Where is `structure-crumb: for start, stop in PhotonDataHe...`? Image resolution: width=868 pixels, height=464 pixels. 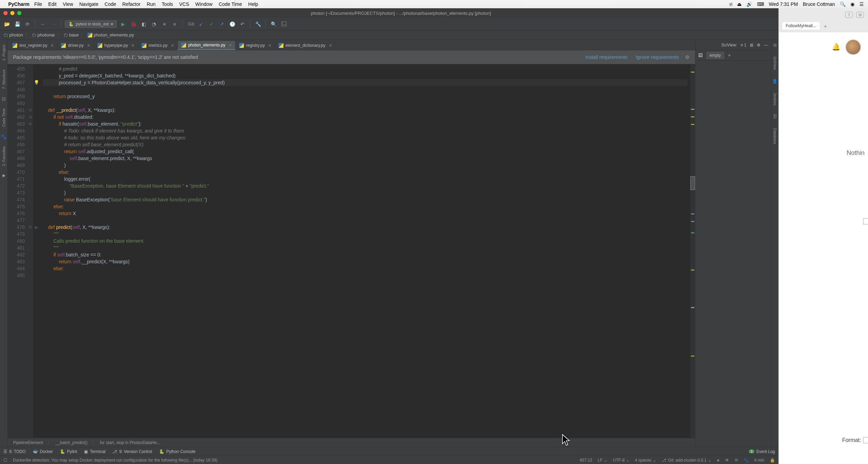 structure-crumb: for start, stop in PhotonDataHe... is located at coordinates (130, 443).